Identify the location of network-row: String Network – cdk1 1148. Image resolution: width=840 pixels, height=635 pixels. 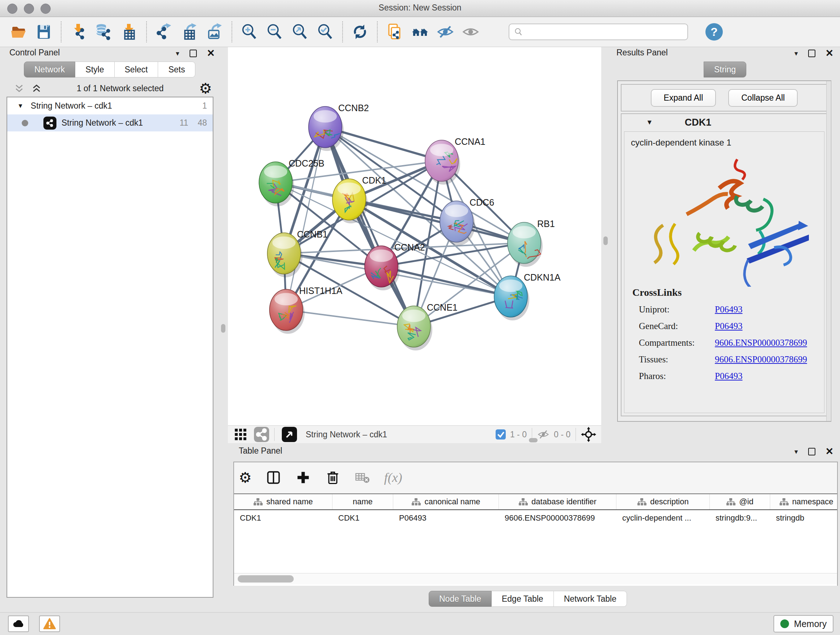
(110, 123).